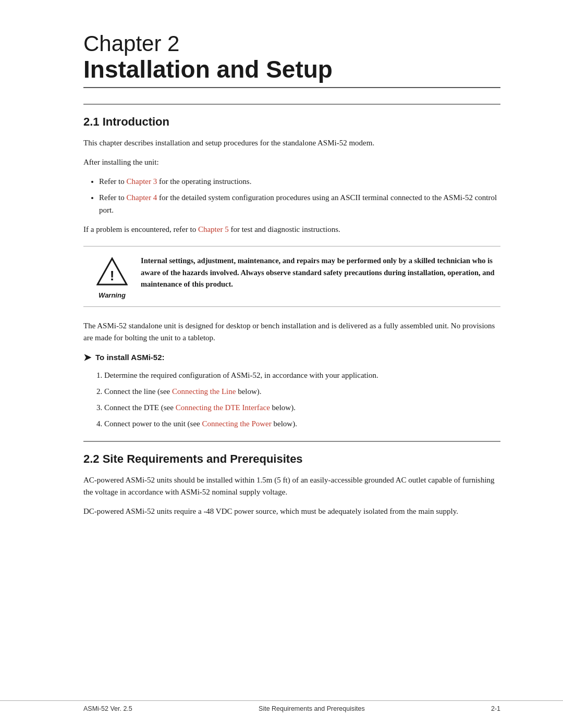 This screenshot has height=728, width=563. Describe the element at coordinates (282, 707) in the screenshot. I see `page-footer: ASMi-52 Ver. 2.5 Site Requirements and P…` at that location.